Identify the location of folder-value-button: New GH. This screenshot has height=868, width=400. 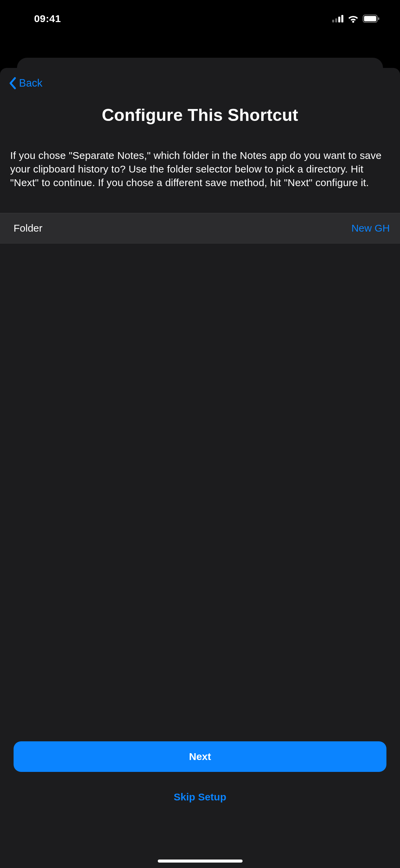
(370, 228).